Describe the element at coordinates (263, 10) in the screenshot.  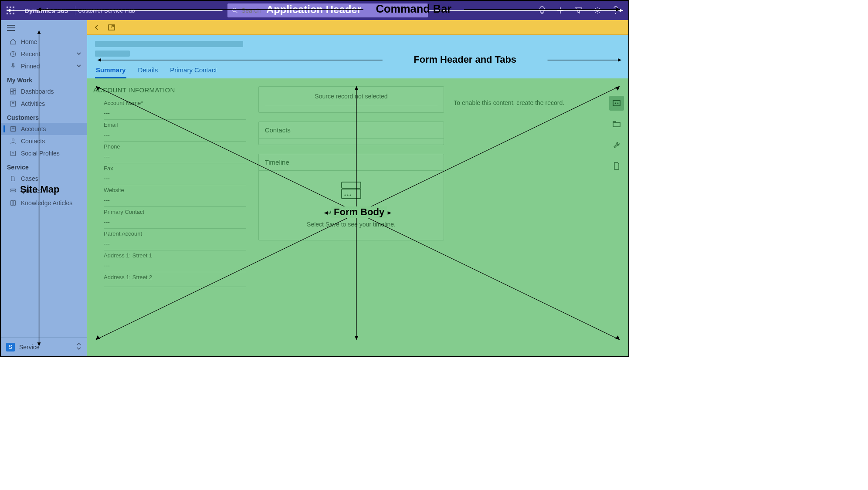
I see `search-input` at that location.